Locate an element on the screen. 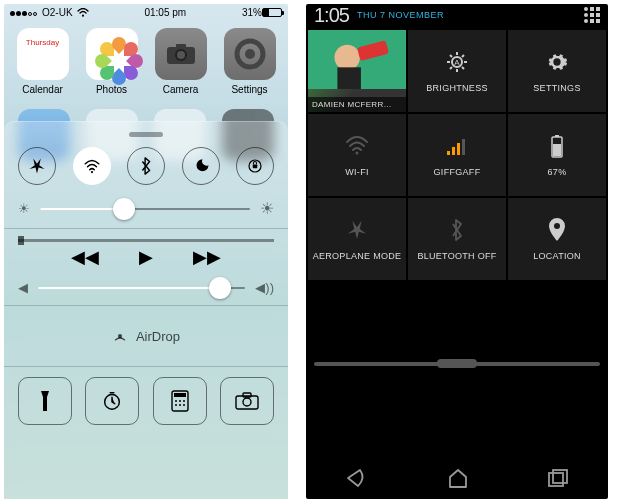 This screenshot has width=620, height=503. tile-user: DAMIEN MCFERR… is located at coordinates (357, 71).